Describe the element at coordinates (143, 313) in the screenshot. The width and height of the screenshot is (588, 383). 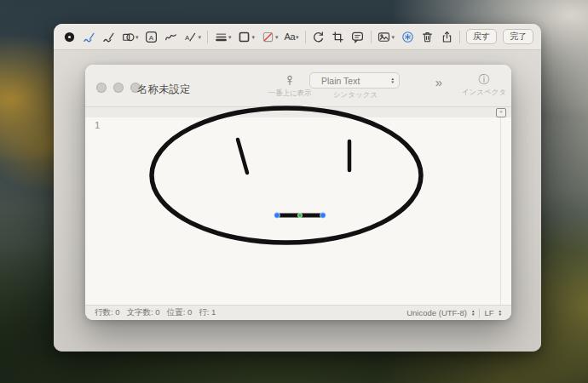
I see `status-characters: 文字数: 0` at that location.